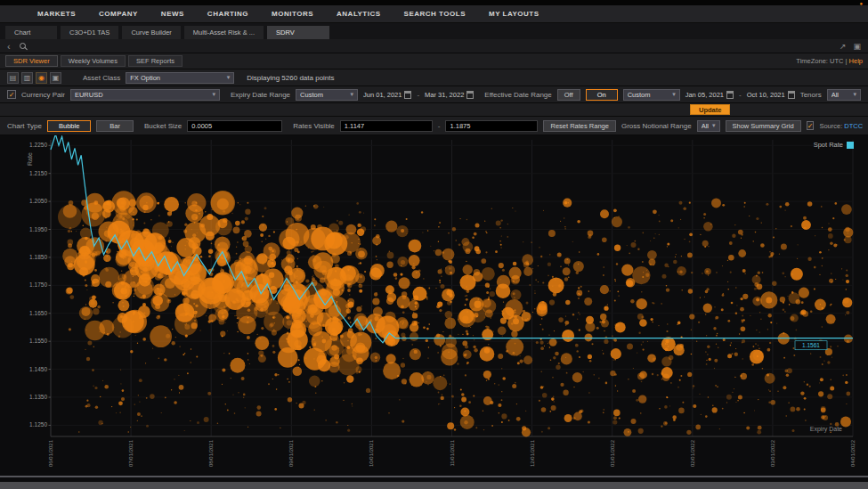 The height and width of the screenshot is (489, 868). What do you see at coordinates (821, 61) in the screenshot?
I see `timezone-label: TimeZone: UTC |` at bounding box center [821, 61].